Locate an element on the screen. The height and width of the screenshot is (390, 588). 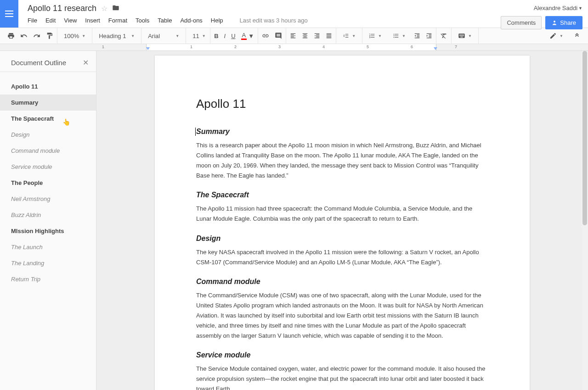
ruler-number: 6 is located at coordinates (412, 47).